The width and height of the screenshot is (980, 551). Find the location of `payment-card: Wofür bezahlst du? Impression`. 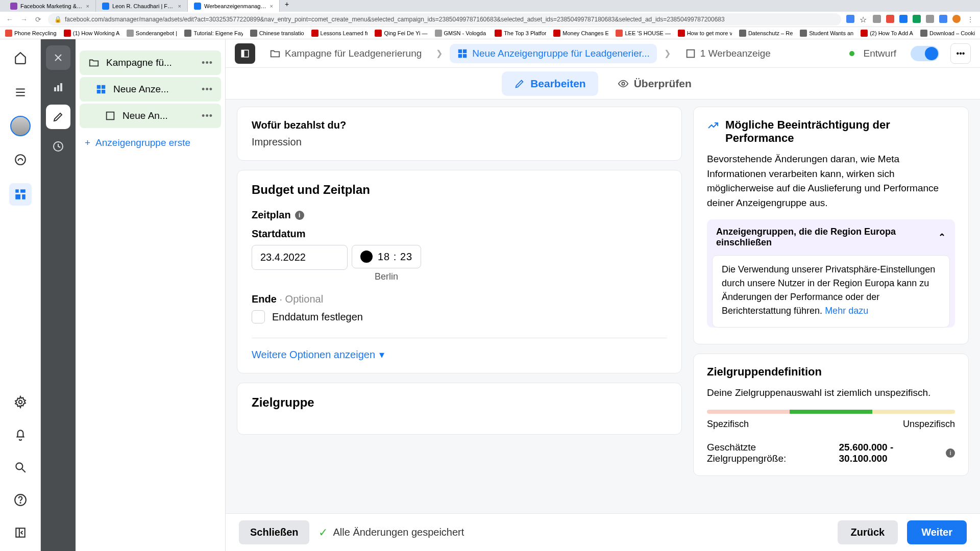

payment-card: Wofür bezahlst du? Impression is located at coordinates (459, 134).